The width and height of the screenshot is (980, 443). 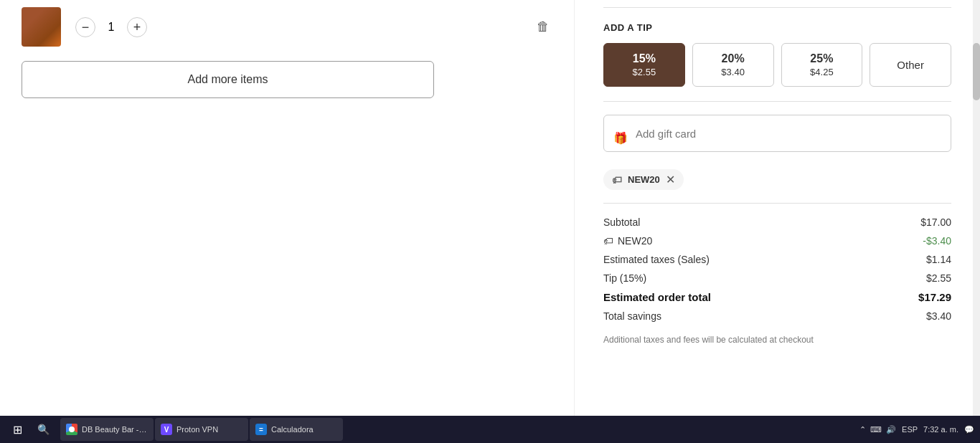 I want to click on summary-divider, so click(x=778, y=204).